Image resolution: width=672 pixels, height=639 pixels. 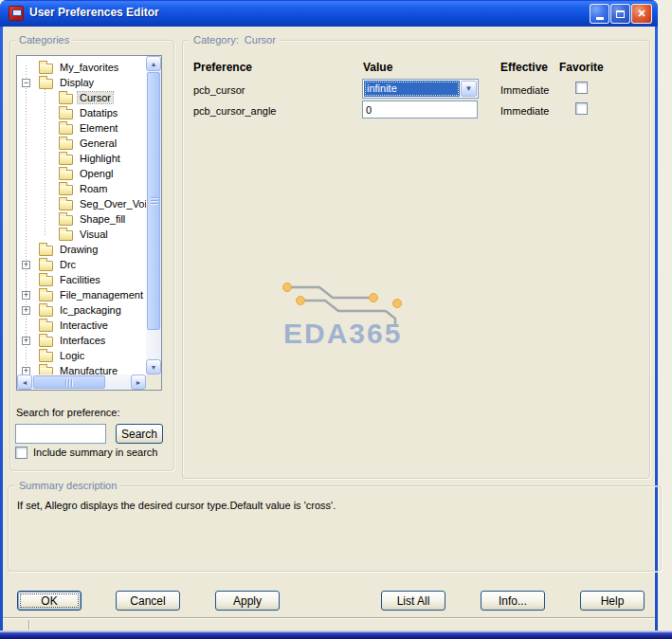 What do you see at coordinates (77, 82) in the screenshot?
I see `tree-item-label: Display` at bounding box center [77, 82].